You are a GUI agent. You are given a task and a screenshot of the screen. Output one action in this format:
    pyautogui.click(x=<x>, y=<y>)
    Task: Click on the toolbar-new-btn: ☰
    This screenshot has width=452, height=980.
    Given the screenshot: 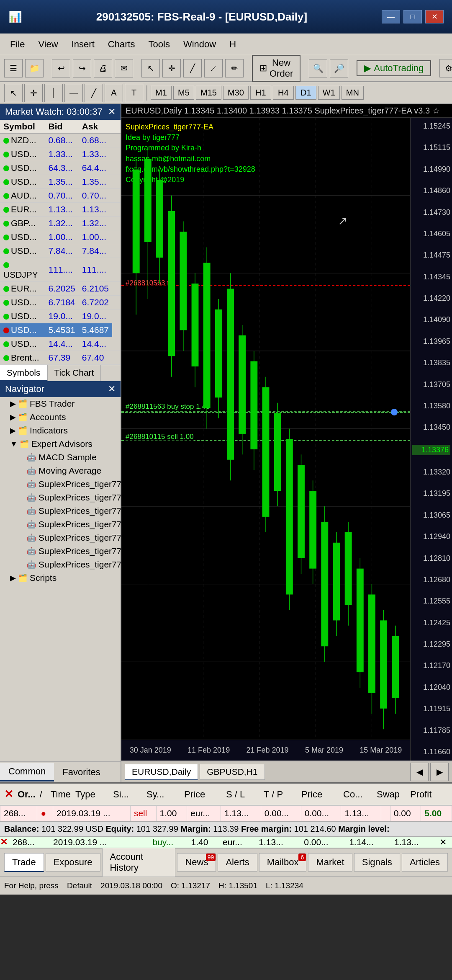 What is the action you would take?
    pyautogui.click(x=13, y=68)
    